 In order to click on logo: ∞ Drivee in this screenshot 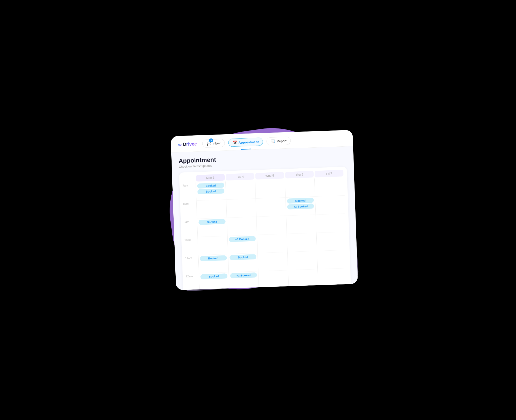, I will do `click(187, 144)`.